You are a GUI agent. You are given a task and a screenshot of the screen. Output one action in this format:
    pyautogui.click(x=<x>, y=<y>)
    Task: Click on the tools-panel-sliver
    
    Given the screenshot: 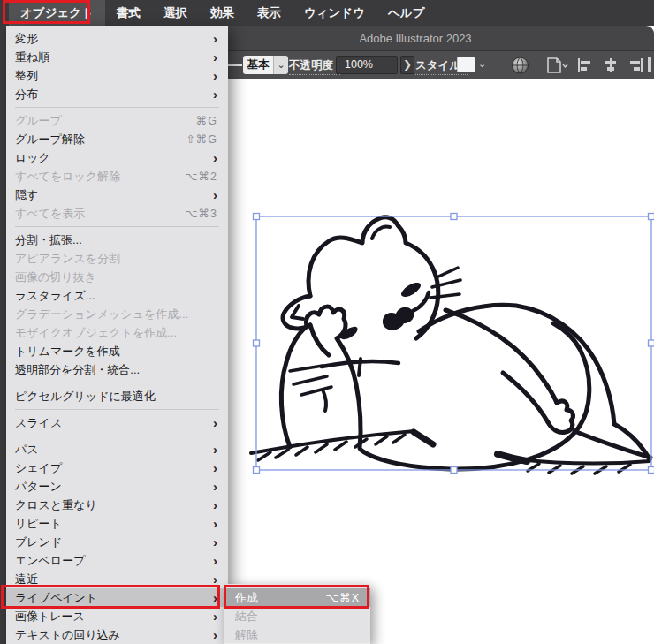 What is the action you would take?
    pyautogui.click(x=4, y=335)
    